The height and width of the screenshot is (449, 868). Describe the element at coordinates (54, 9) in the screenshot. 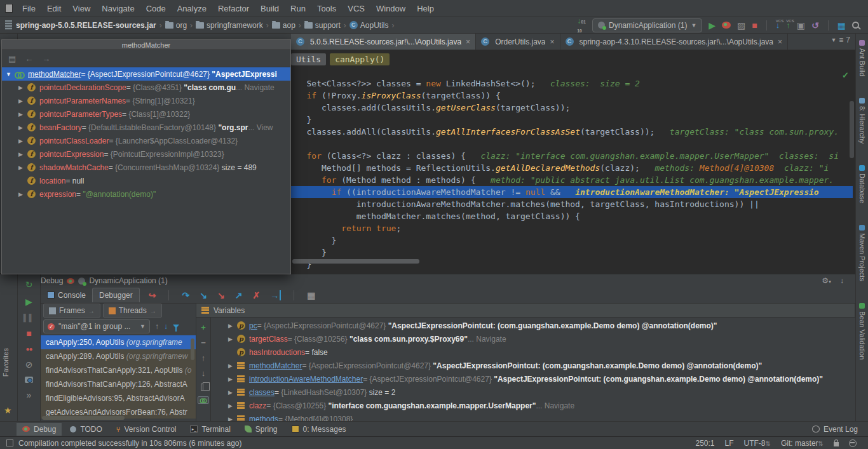

I see `menu-item-edit: Edit` at that location.